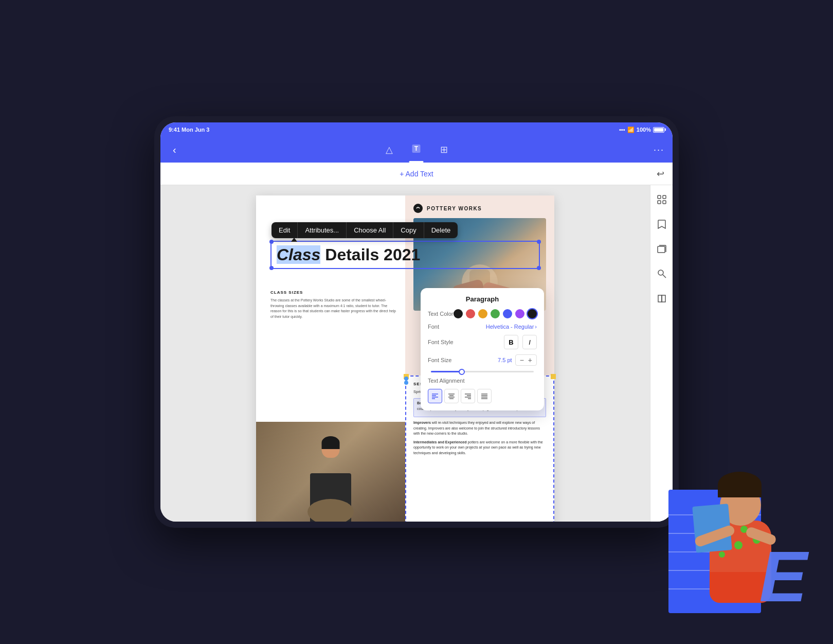 This screenshot has width=833, height=644. What do you see at coordinates (662, 249) in the screenshot?
I see `pages-icon` at bounding box center [662, 249].